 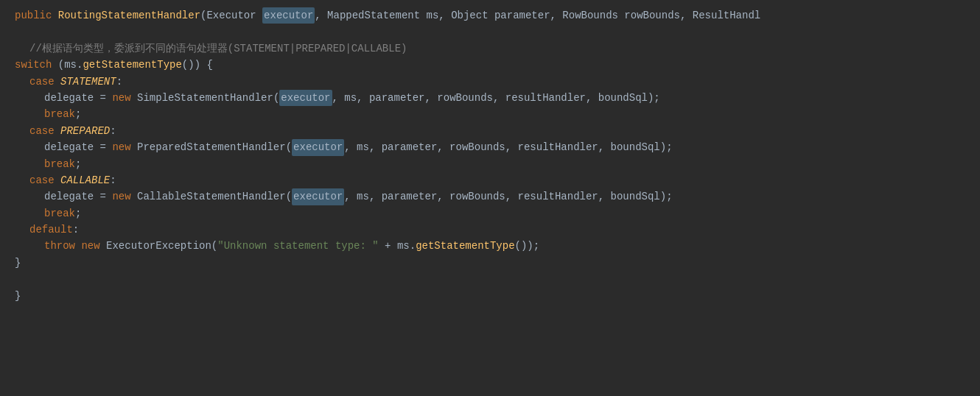 What do you see at coordinates (490, 263) in the screenshot?
I see `code-line-16: }` at bounding box center [490, 263].